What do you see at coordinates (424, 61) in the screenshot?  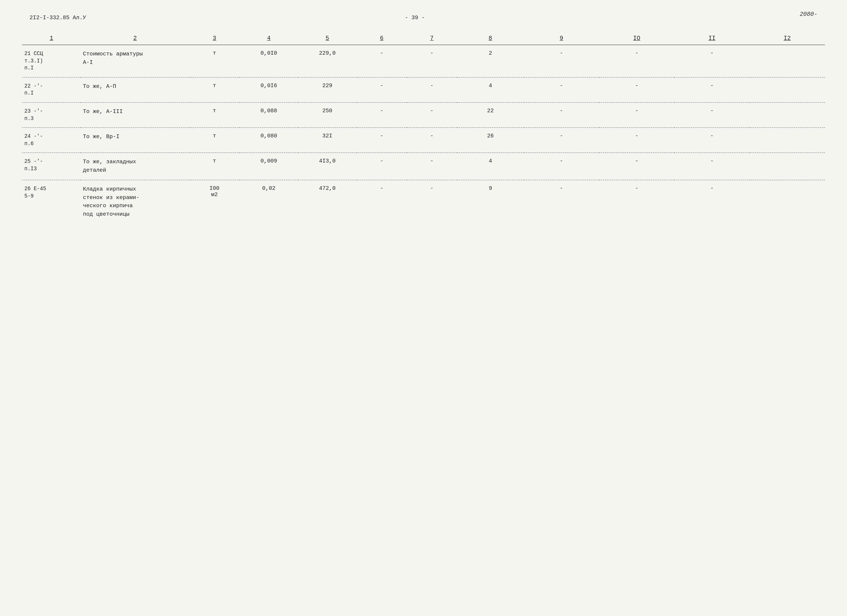 I see `table-row: 21 ССЦ т.3.I) п.IСтоимость арматуры А-Iт…` at bounding box center [424, 61].